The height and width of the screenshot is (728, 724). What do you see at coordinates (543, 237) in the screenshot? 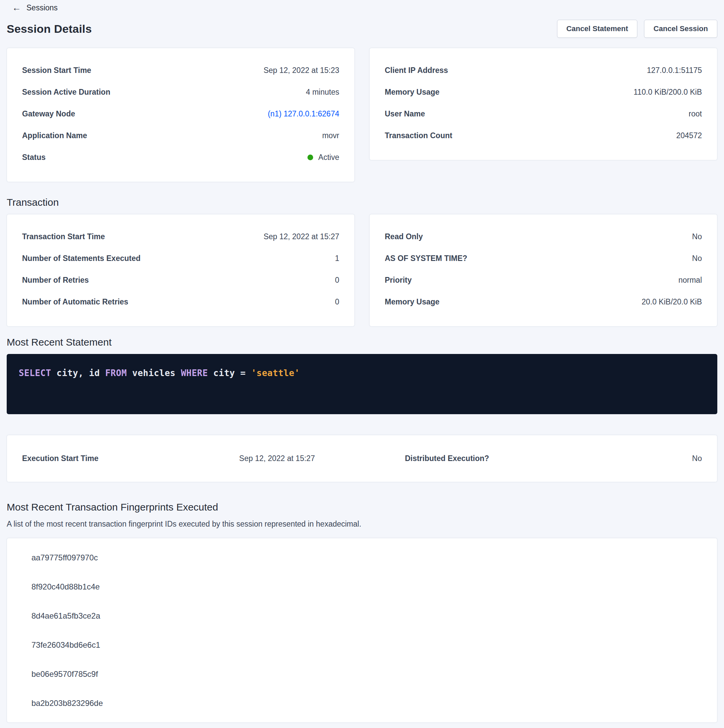
I see `read-only-row: Read Only No` at bounding box center [543, 237].